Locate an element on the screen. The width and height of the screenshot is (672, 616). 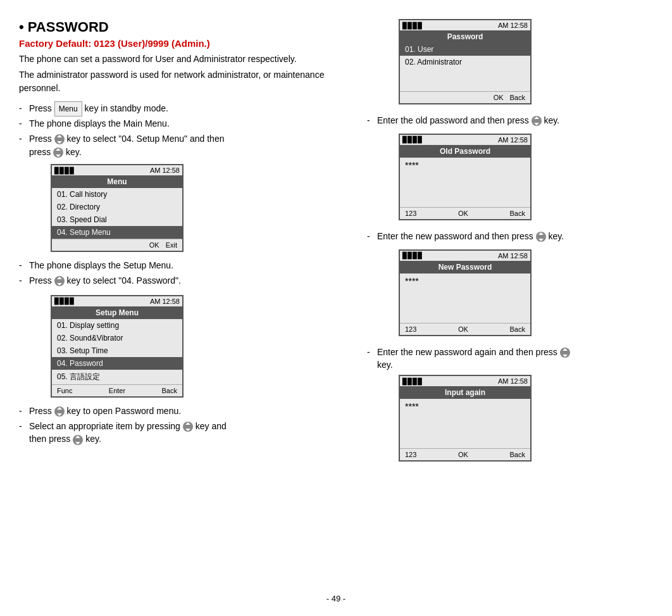
new-pw-title: New Password is located at coordinates (465, 267).